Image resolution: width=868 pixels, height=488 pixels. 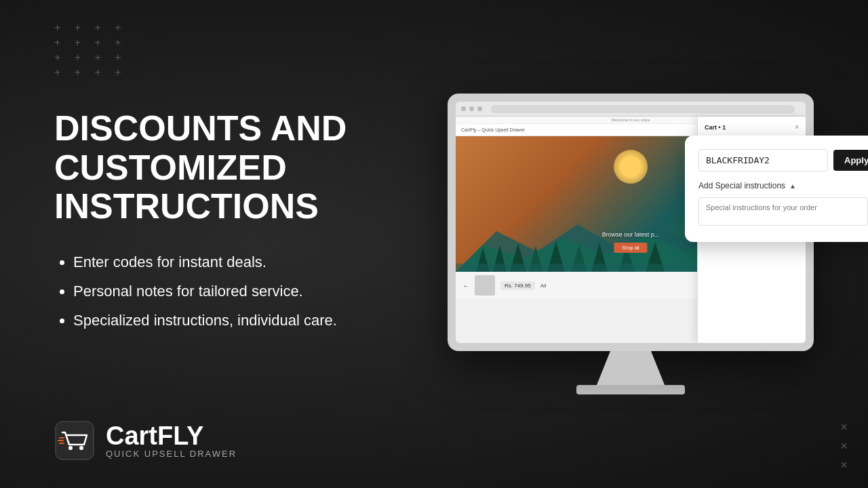 I want to click on bullet-item-1: Enter codes for instant deals., so click(x=213, y=262).